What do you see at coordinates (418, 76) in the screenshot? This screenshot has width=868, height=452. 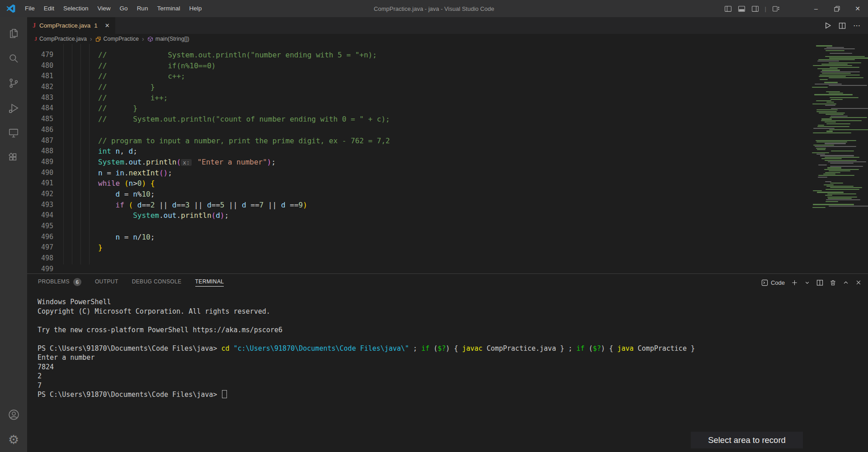 I see `code-line: 481 // c++;` at bounding box center [418, 76].